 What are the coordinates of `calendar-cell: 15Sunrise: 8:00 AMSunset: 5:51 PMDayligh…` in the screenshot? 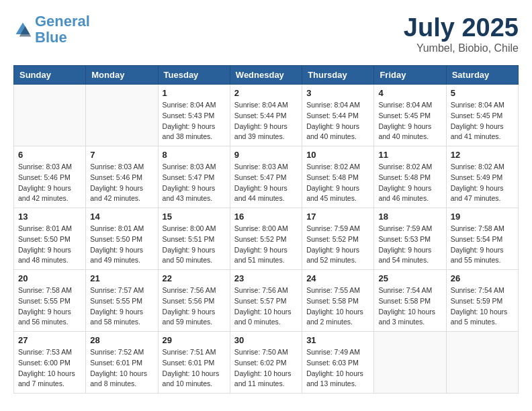 It's located at (193, 239).